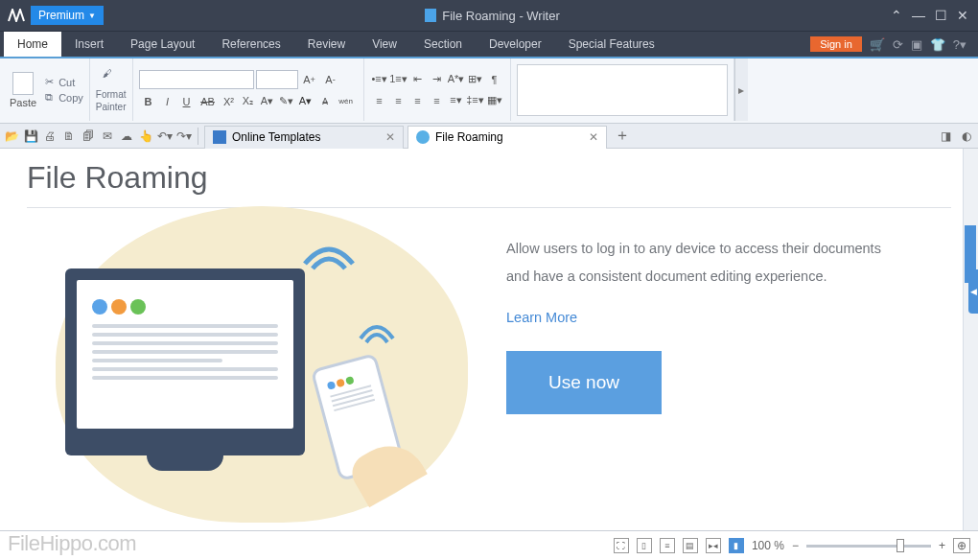 The width and height of the screenshot is (978, 560). I want to click on view-print-icon: ▮, so click(736, 546).